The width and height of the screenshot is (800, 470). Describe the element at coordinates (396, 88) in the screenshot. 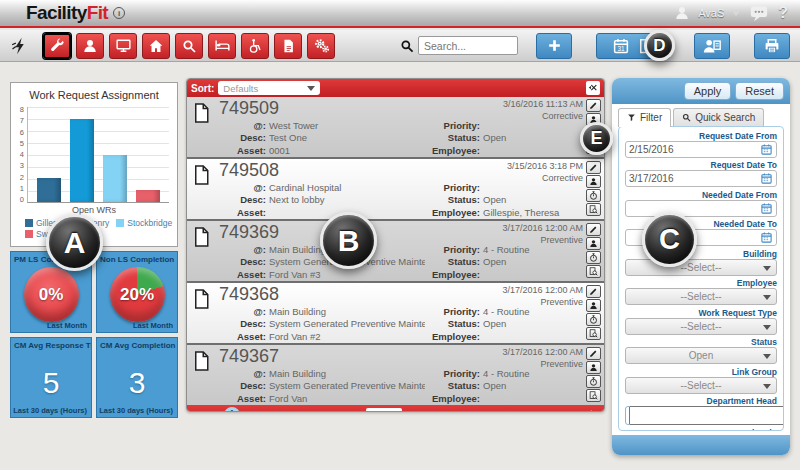

I see `list-sort-header: Sort: Defaults` at that location.